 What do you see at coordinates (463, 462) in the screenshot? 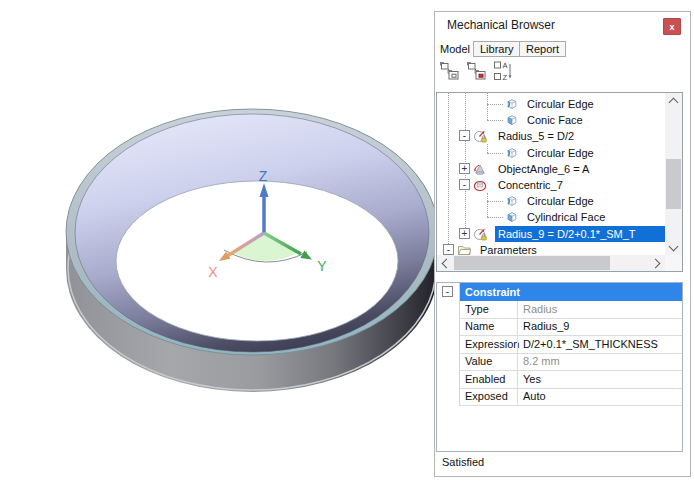
I see `status-text: Satisfied` at bounding box center [463, 462].